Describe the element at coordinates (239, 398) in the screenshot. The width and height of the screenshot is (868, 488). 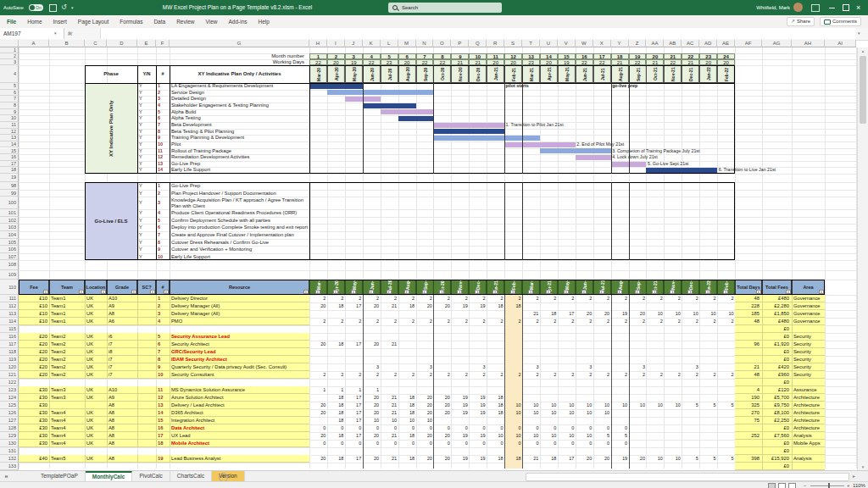
I see `resource-name-cell: Azure Solution Architect` at that location.